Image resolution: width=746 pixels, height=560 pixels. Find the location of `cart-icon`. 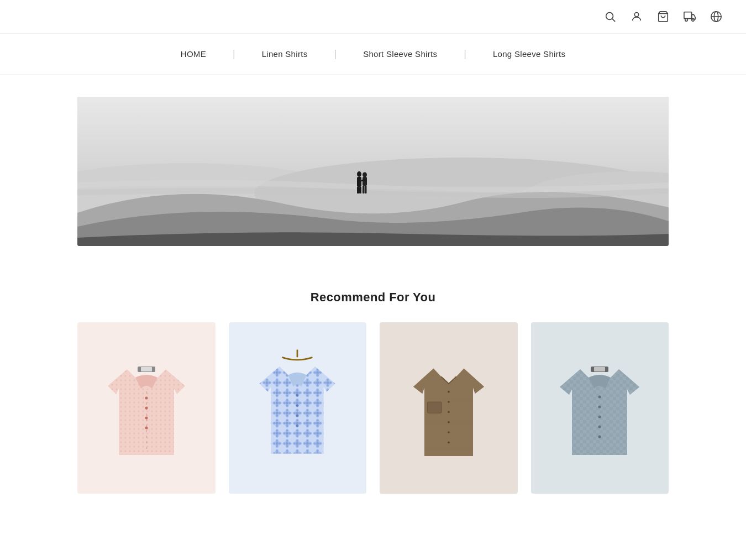

cart-icon is located at coordinates (663, 17).